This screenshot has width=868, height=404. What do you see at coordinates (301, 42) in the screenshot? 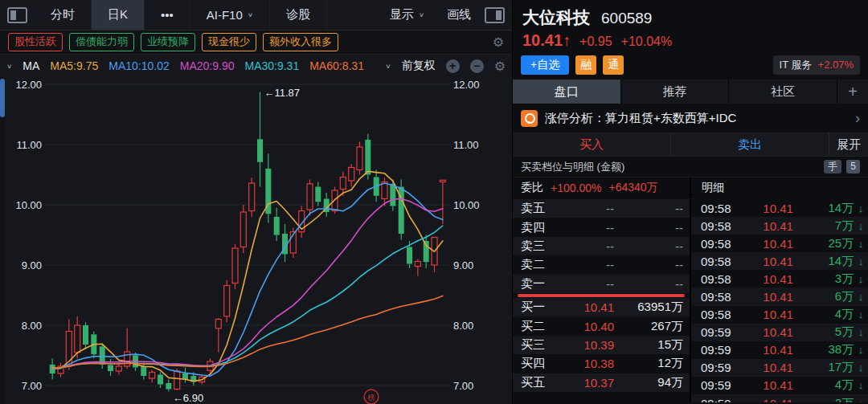
I see `tag-extra-income: 额外收入很多` at bounding box center [301, 42].